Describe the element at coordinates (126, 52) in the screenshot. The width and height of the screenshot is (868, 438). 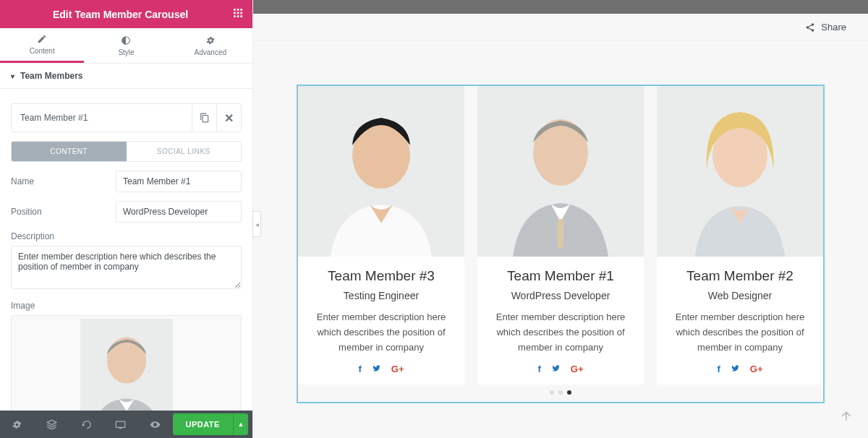
I see `tab-style-label: Style` at that location.